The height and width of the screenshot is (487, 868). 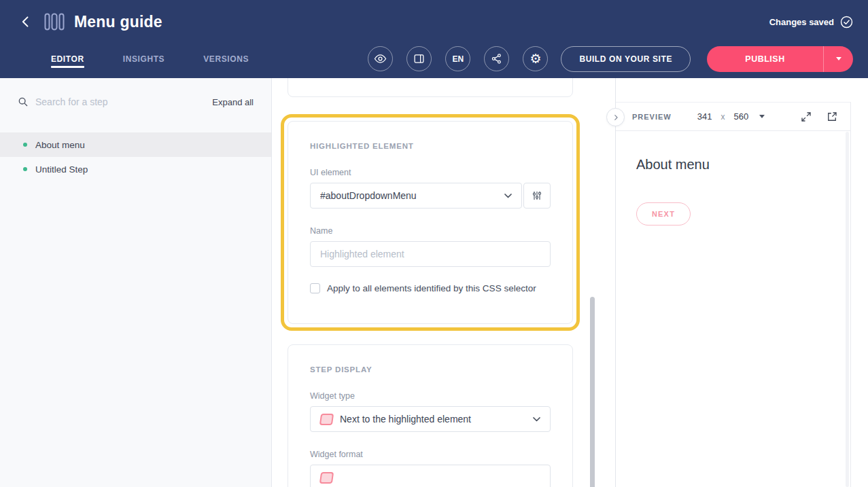 I want to click on publish-split-button: PUBLISH, so click(x=780, y=59).